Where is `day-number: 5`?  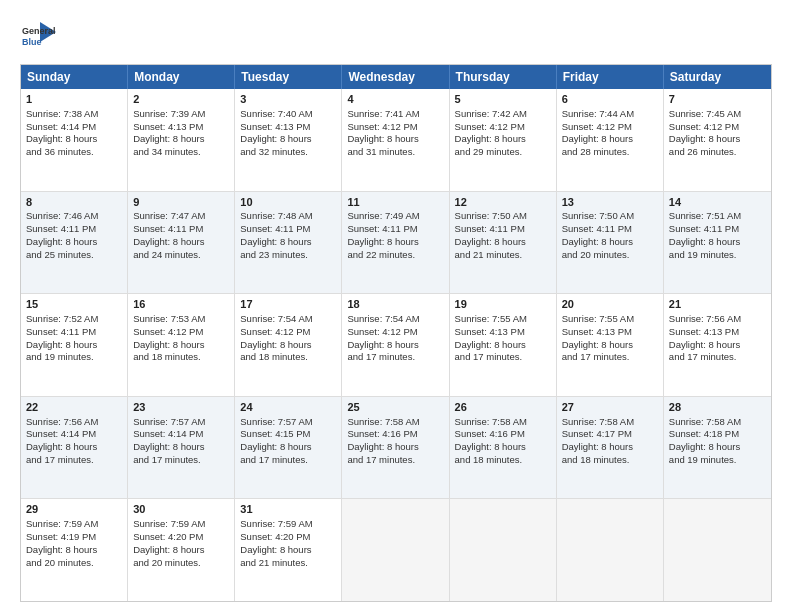 day-number: 5 is located at coordinates (503, 100).